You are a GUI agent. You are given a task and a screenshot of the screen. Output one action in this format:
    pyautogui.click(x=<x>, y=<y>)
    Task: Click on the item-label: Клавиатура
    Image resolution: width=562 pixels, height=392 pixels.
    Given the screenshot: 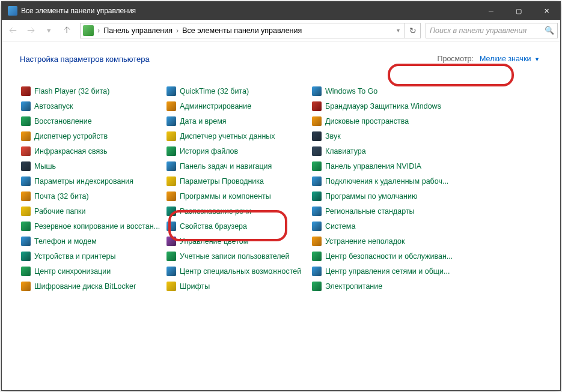 What is the action you would take?
    pyautogui.click(x=346, y=151)
    